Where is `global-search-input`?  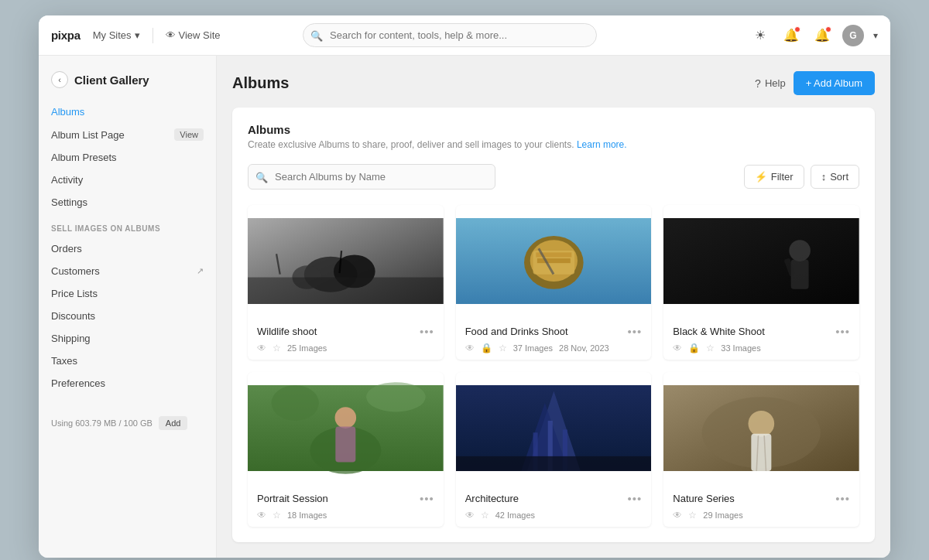 global-search-input is located at coordinates (450, 36).